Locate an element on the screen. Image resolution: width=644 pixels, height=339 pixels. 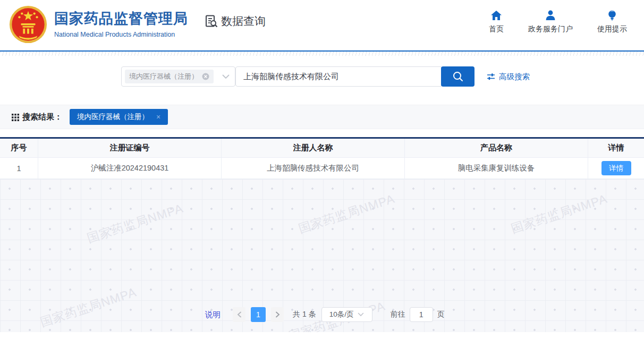
goto-page-label: 前往 is located at coordinates (398, 315).